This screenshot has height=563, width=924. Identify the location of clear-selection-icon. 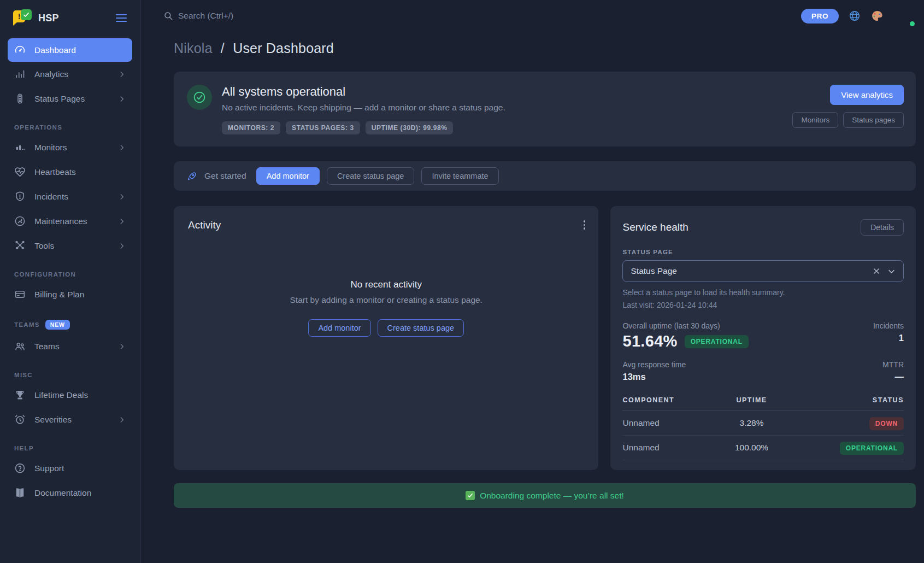
(876, 271).